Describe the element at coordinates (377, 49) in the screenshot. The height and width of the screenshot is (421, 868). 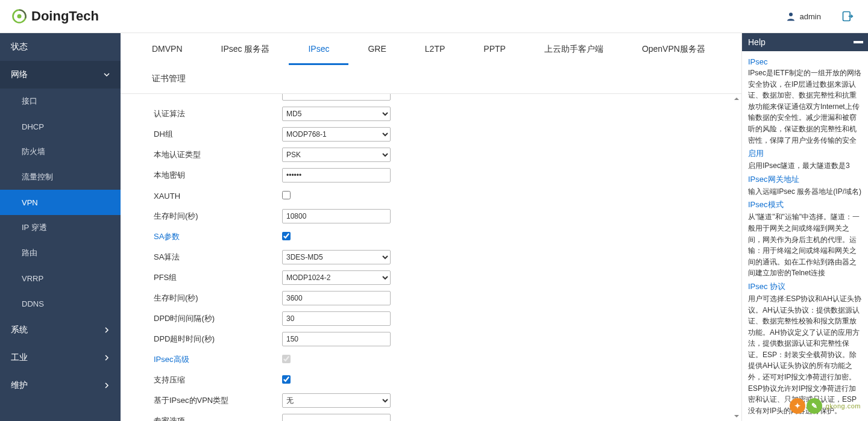
I see `tab: GRE` at that location.